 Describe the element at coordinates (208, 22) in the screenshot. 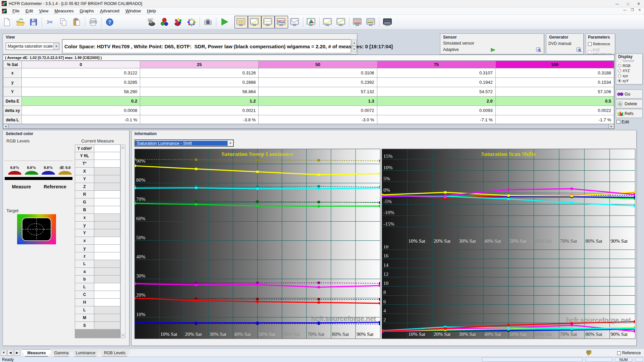

I see `snapshot-camera-button` at that location.